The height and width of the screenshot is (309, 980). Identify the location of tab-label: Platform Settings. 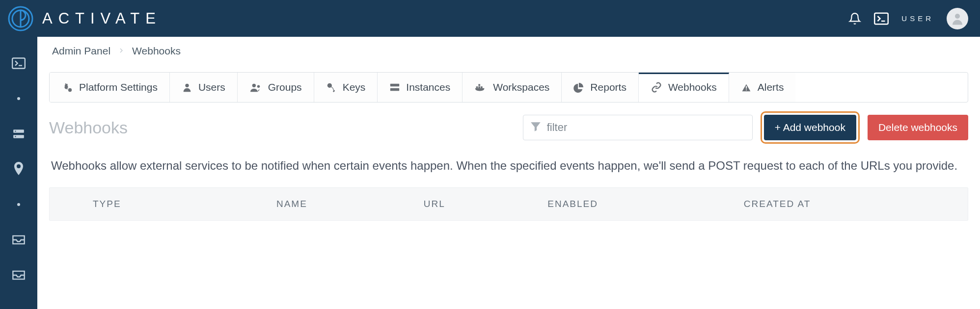
(118, 87).